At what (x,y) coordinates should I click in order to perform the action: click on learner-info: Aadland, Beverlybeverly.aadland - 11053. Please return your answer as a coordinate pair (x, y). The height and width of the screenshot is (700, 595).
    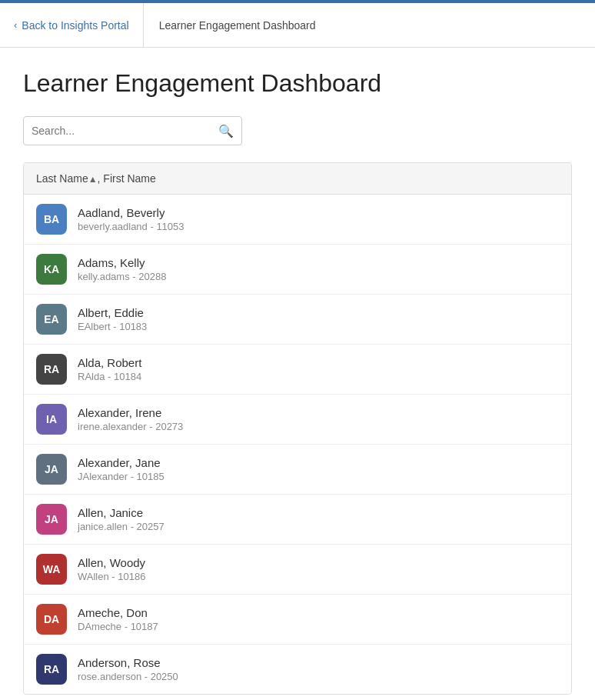
    Looking at the image, I should click on (131, 219).